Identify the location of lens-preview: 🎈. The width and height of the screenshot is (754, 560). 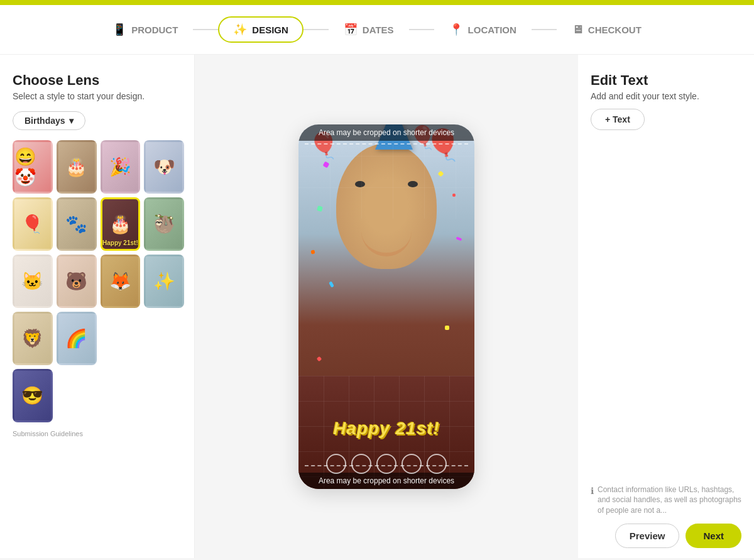
(33, 224).